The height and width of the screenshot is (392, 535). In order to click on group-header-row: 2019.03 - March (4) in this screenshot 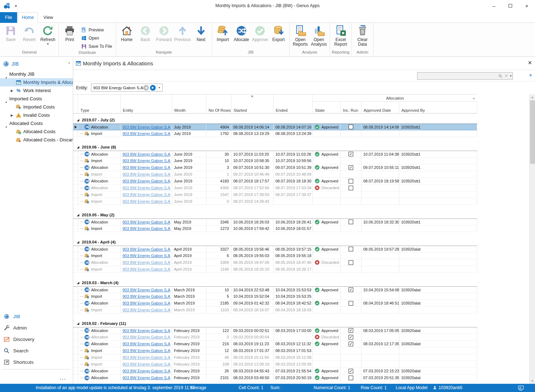, I will do `click(275, 283)`.